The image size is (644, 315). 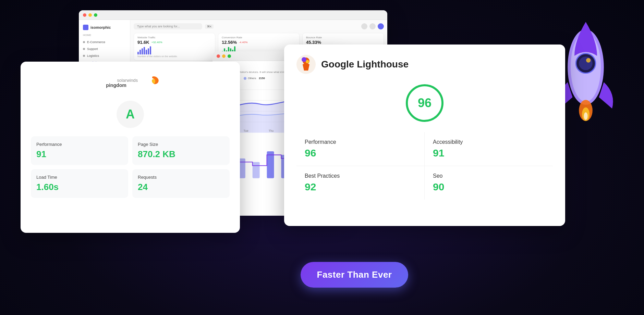 What do you see at coordinates (354, 275) in the screenshot?
I see `faster-pill: Faster Than Ever` at bounding box center [354, 275].